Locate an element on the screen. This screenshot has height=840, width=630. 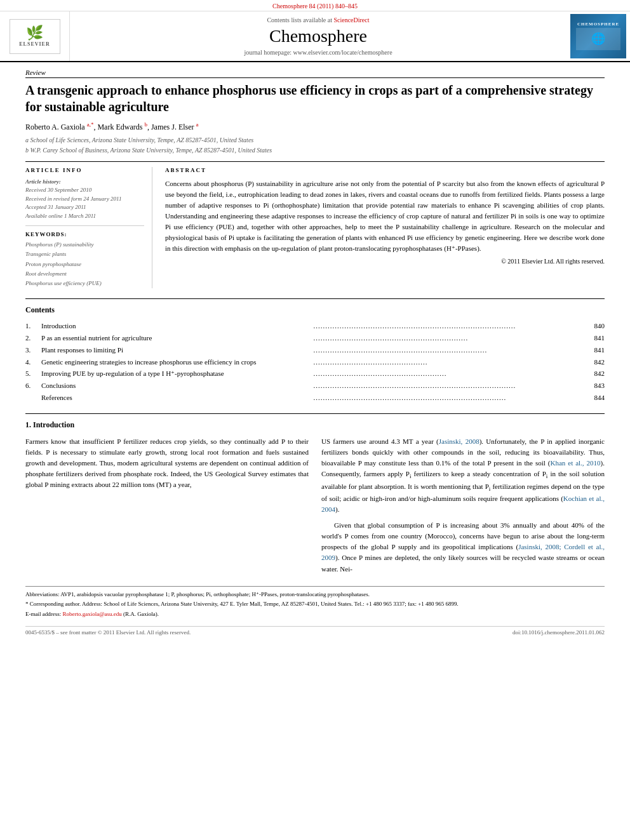
contents-item-4: 4. Genetic engineering strategies to inc… is located at coordinates (315, 362).